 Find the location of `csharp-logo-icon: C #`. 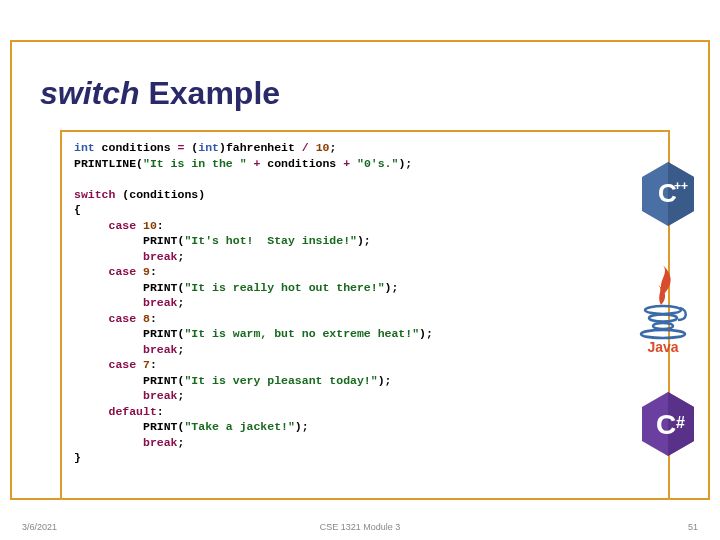

csharp-logo-icon: C # is located at coordinates (668, 426).